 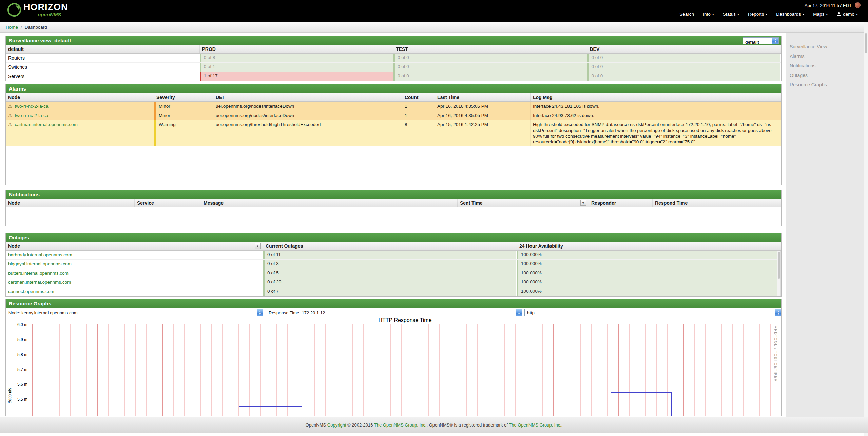 What do you see at coordinates (12, 27) in the screenshot?
I see `breadcrumb-home-link: Home` at bounding box center [12, 27].